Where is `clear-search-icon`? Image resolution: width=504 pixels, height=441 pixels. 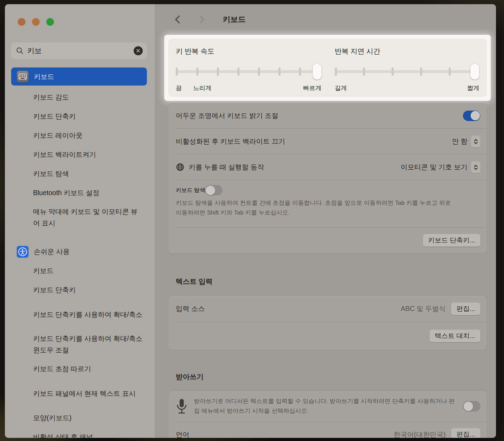 clear-search-icon is located at coordinates (138, 51).